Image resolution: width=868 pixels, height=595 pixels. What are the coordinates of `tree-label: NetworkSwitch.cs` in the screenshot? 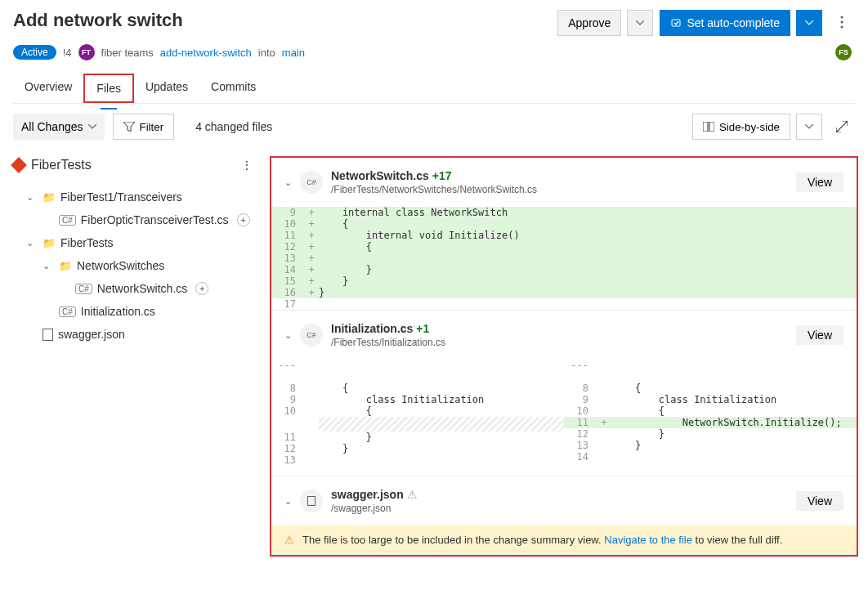 It's located at (142, 289).